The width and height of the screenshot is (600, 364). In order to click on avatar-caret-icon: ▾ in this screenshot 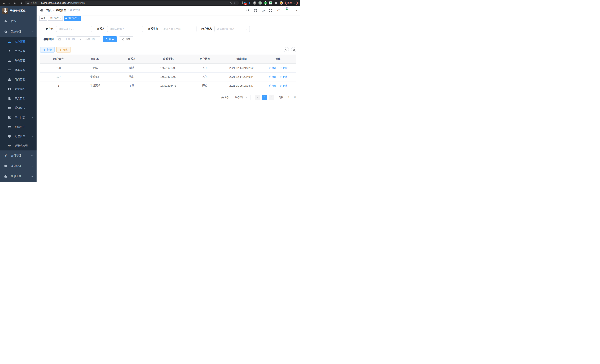, I will do `click(297, 10)`.